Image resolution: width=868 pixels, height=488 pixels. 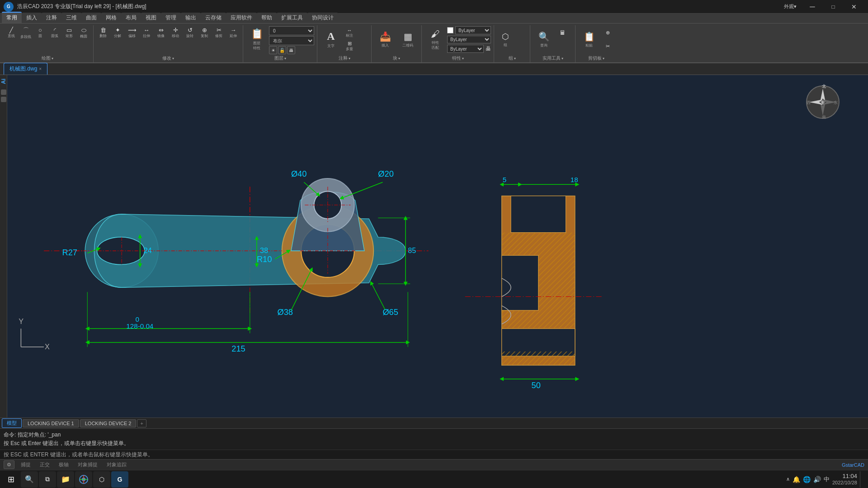 I want to click on tool-offset: ⟿偏移, so click(x=132, y=33).